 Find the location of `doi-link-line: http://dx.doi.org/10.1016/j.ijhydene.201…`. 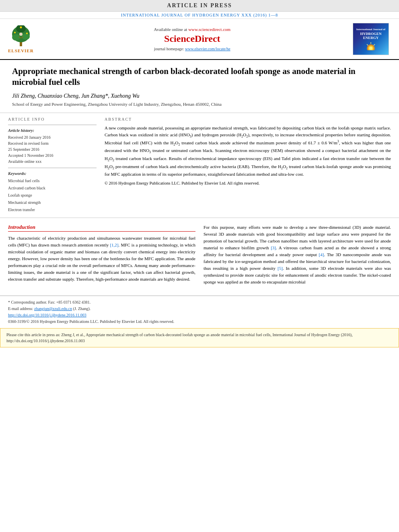

doi-link-line: http://dx.doi.org/10.1016/j.ijhydene.201… is located at coordinates (200, 315).